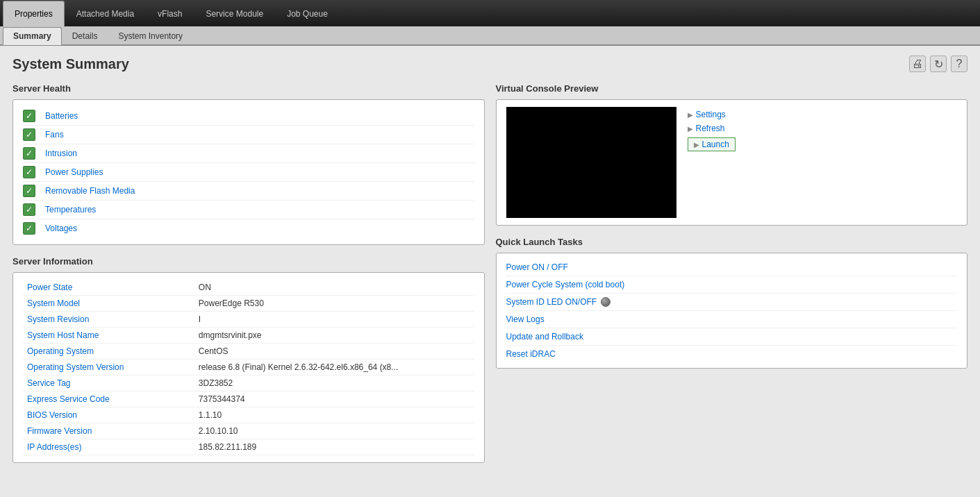 The width and height of the screenshot is (980, 497). Describe the element at coordinates (711, 128) in the screenshot. I see `vc-refresh-label: Refresh` at that location.